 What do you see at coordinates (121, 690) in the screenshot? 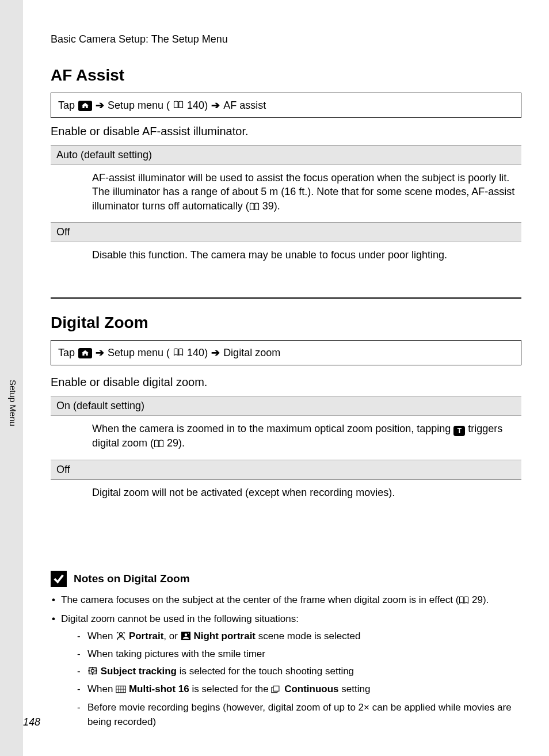
I see `multishot-icon` at bounding box center [121, 690].